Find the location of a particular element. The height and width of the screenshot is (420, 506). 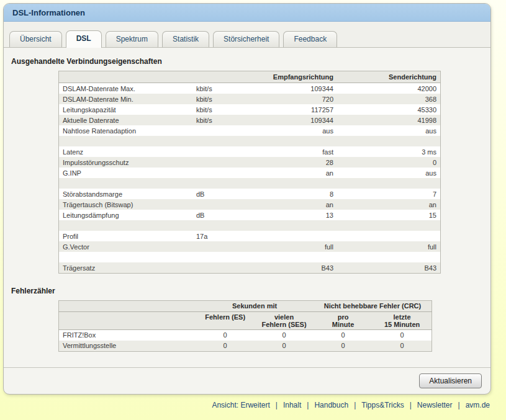

header-last-15-min: letzte 15 Minuten is located at coordinates (402, 321).